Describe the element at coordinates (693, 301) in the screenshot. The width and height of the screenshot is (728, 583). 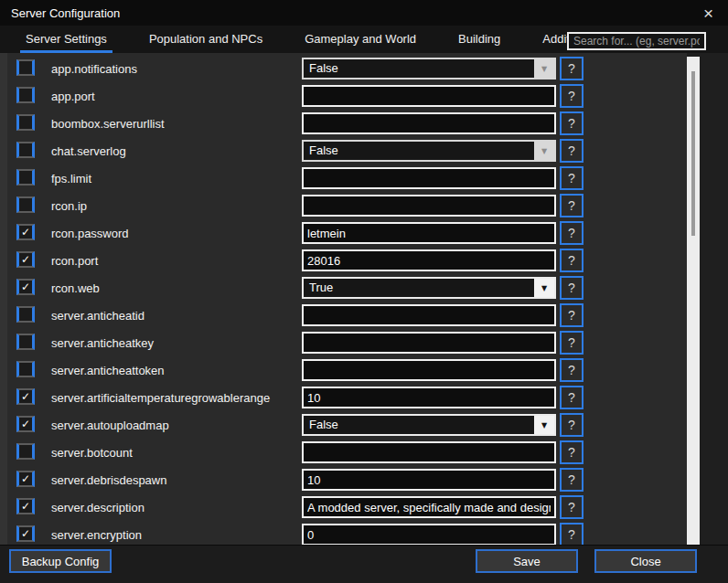
I see `vertical-scrollbar` at that location.